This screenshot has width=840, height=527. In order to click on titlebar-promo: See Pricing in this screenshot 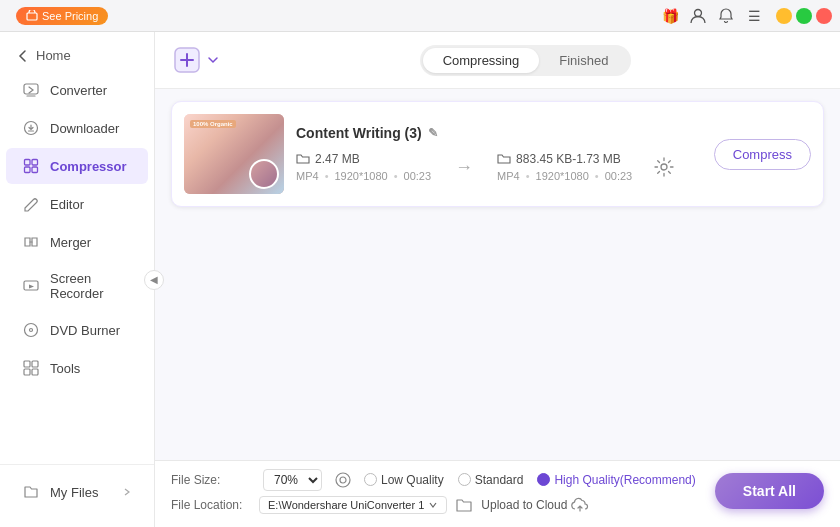, I will do `click(62, 16)`.